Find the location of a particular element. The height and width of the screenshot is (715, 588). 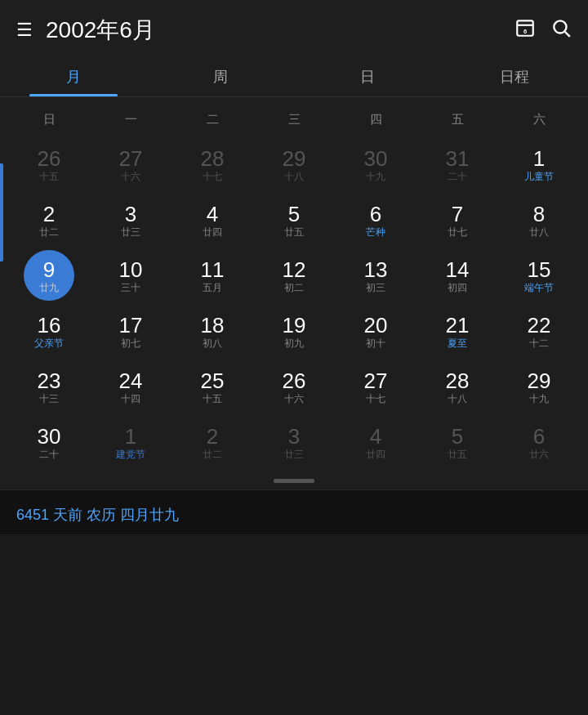

calendar-day: 13初三 is located at coordinates (376, 276).